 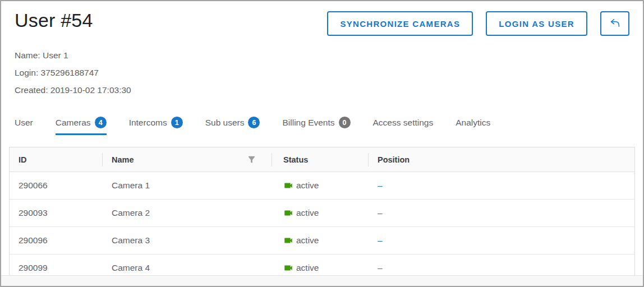 What do you see at coordinates (400, 24) in the screenshot?
I see `synchronize-cameras-button: SYNCHRONIZE CAMERAS` at bounding box center [400, 24].